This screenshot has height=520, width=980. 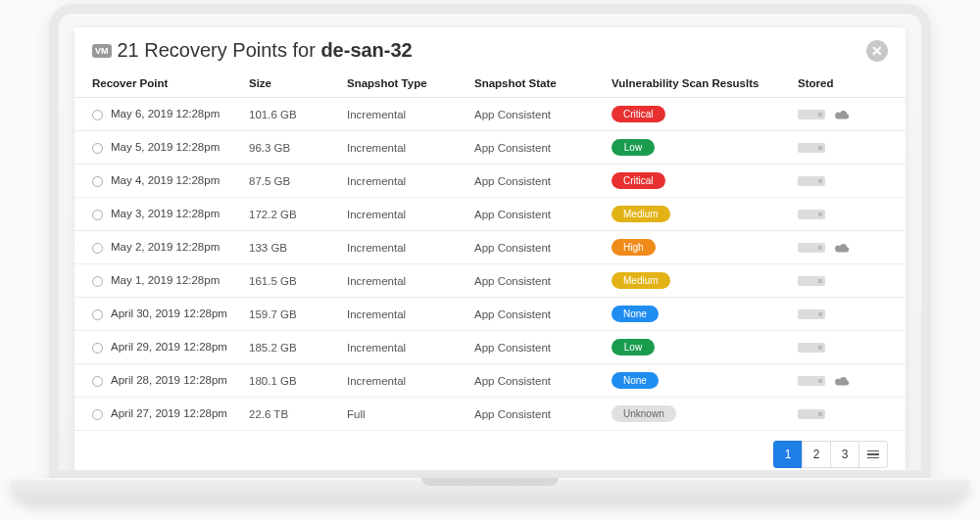 I want to click on cell-date: May 2, 2019 12:28pm, so click(x=165, y=247).